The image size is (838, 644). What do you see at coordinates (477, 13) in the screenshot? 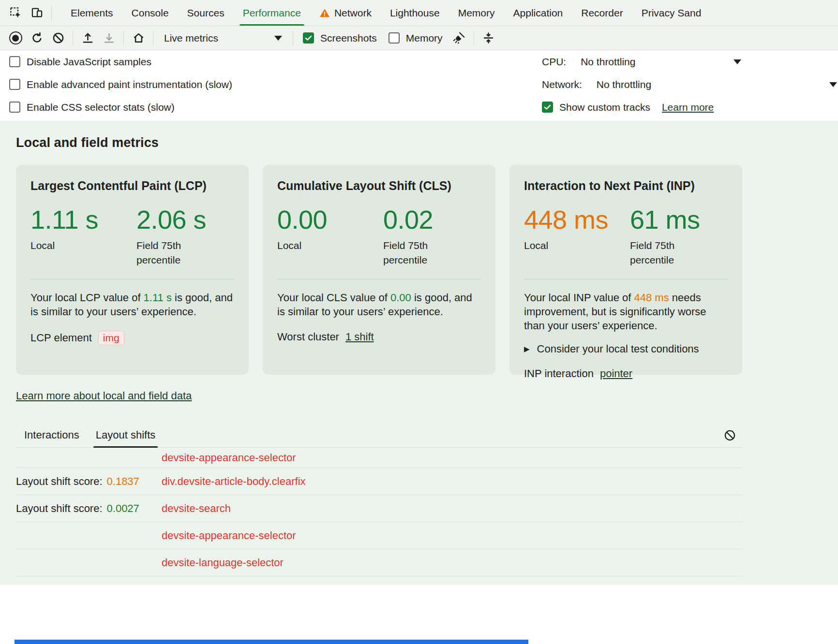
I see `tab-memory: Memory` at bounding box center [477, 13].